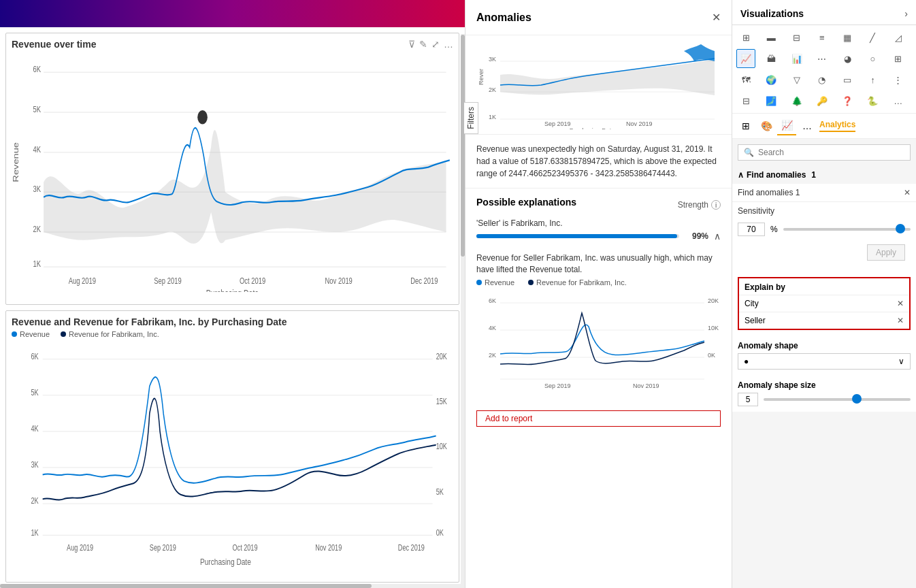 This screenshot has height=588, width=916. What do you see at coordinates (716, 205) in the screenshot?
I see `strength-info-icon: i` at bounding box center [716, 205].